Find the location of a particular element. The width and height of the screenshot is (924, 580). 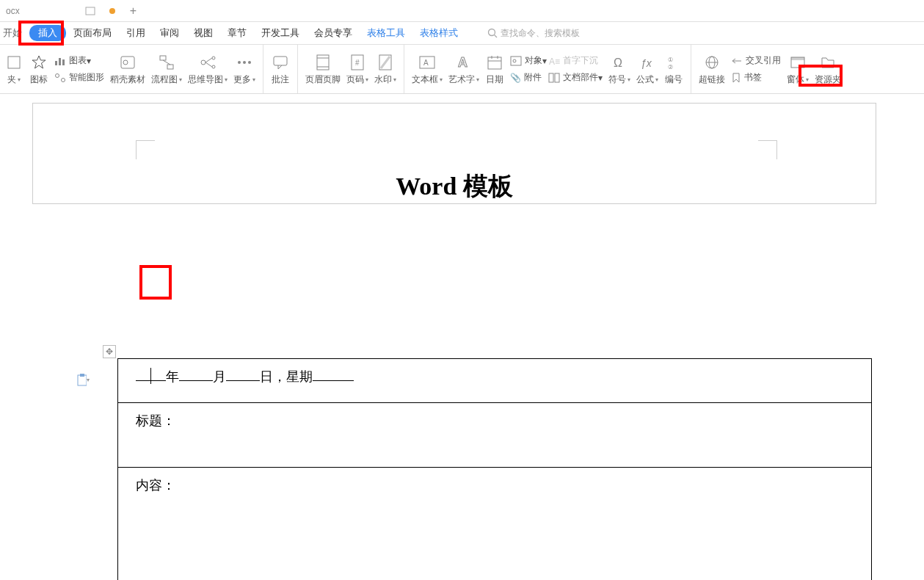

tab-page-layout: 页面布局 is located at coordinates (92, 33).